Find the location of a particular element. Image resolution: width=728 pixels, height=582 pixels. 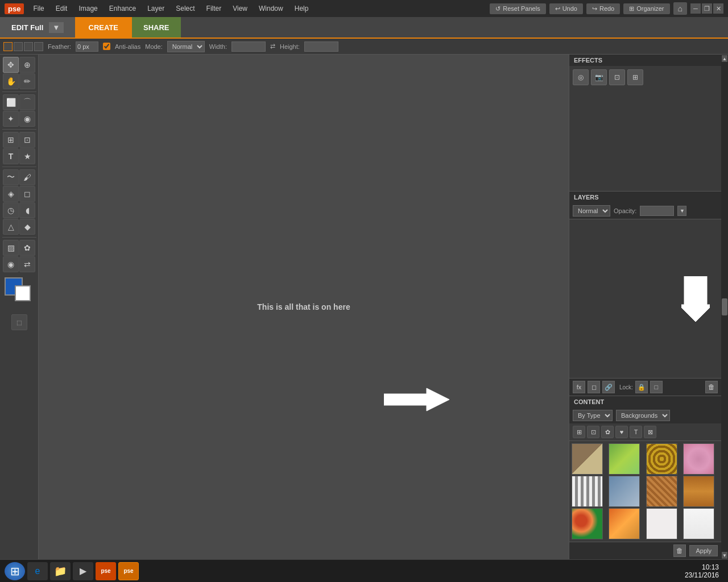

redo-button: ↪ Redo is located at coordinates (603, 9).